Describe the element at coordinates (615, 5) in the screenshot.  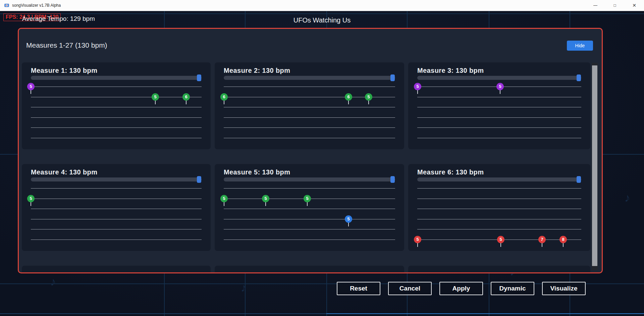
I see `window-controls: — □ ✕` at that location.